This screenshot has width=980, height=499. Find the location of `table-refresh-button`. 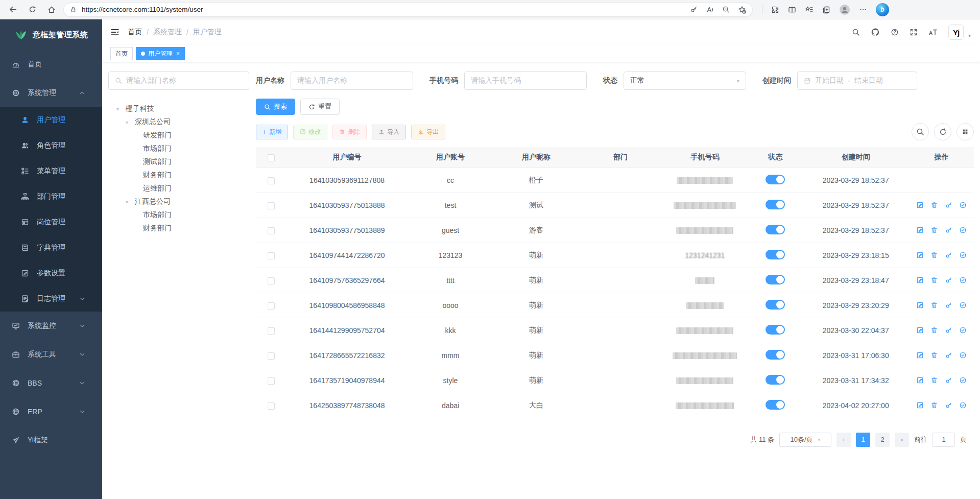

table-refresh-button is located at coordinates (943, 132).